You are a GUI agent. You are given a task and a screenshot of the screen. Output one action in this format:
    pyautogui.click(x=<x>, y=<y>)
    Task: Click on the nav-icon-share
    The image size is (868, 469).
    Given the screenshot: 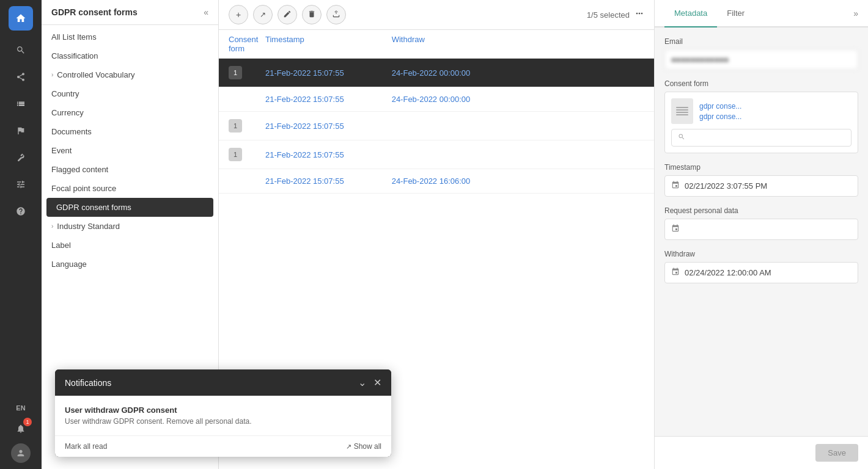 What is the action you would take?
    pyautogui.click(x=21, y=77)
    